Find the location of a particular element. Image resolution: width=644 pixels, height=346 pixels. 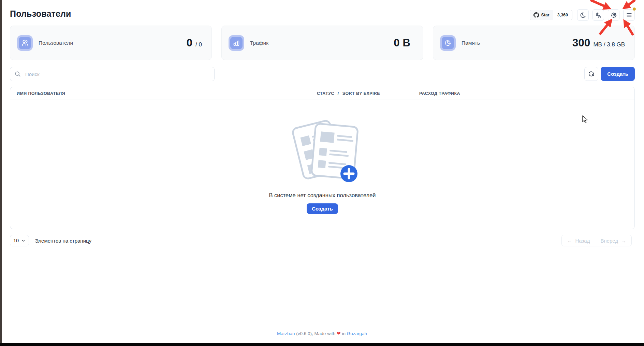

toolbar-actions: Создать is located at coordinates (610, 74).